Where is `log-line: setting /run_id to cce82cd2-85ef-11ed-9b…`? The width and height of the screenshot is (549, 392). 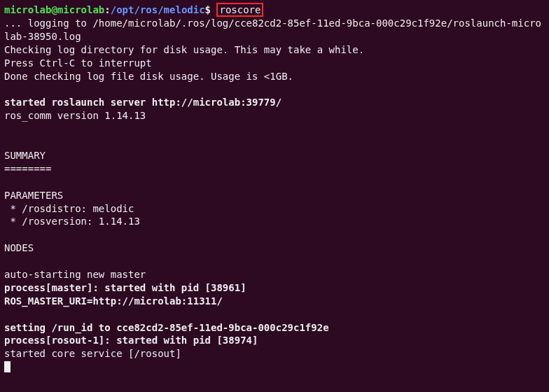
log-line: setting /run_id to cce82cd2-85ef-11ed-9b… is located at coordinates (167, 328).